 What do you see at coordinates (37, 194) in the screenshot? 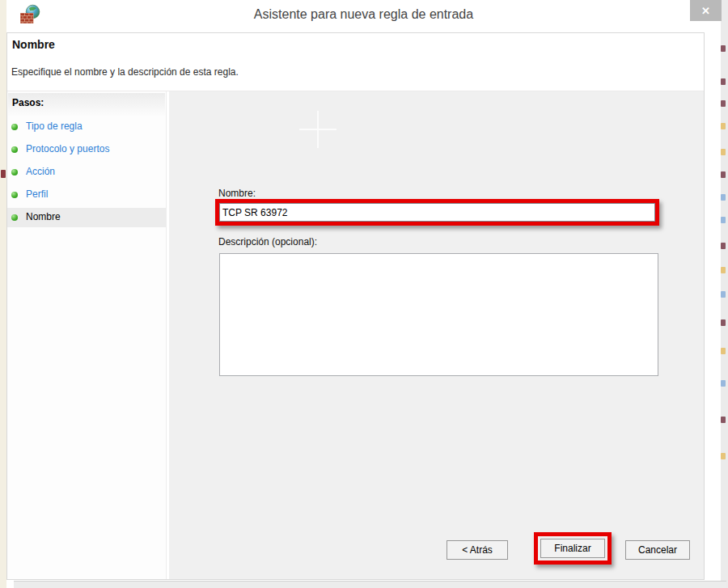
I see `step-label: Perfil` at bounding box center [37, 194].